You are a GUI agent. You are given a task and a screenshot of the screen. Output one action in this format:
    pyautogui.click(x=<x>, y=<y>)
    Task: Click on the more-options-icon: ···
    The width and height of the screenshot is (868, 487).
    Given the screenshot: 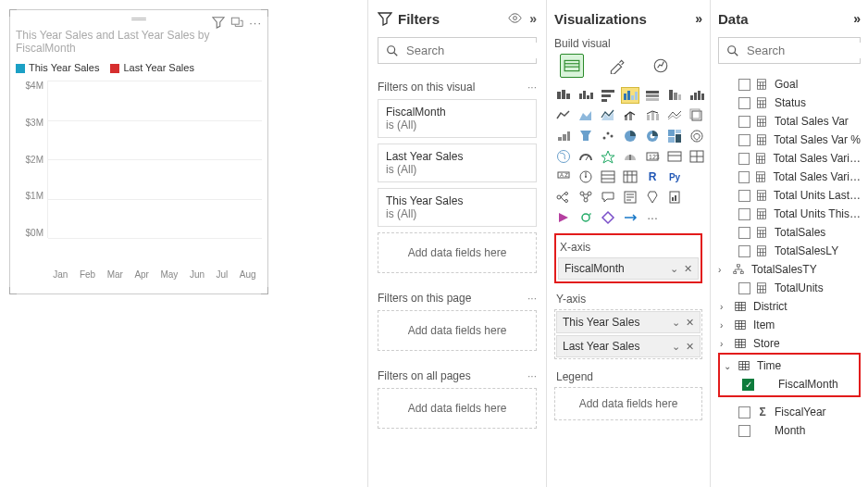 What is the action you would take?
    pyautogui.click(x=255, y=22)
    